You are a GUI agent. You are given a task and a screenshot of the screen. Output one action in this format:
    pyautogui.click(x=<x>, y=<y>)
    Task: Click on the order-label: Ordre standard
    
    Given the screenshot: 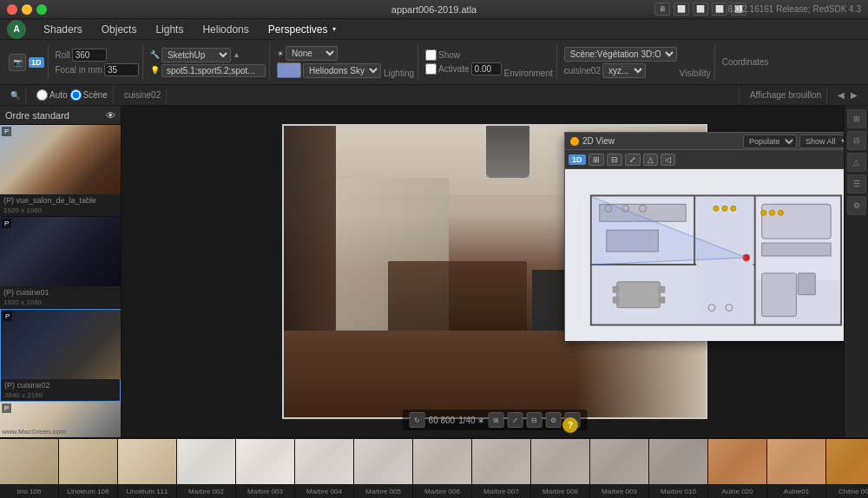 What is the action you would take?
    pyautogui.click(x=37, y=115)
    